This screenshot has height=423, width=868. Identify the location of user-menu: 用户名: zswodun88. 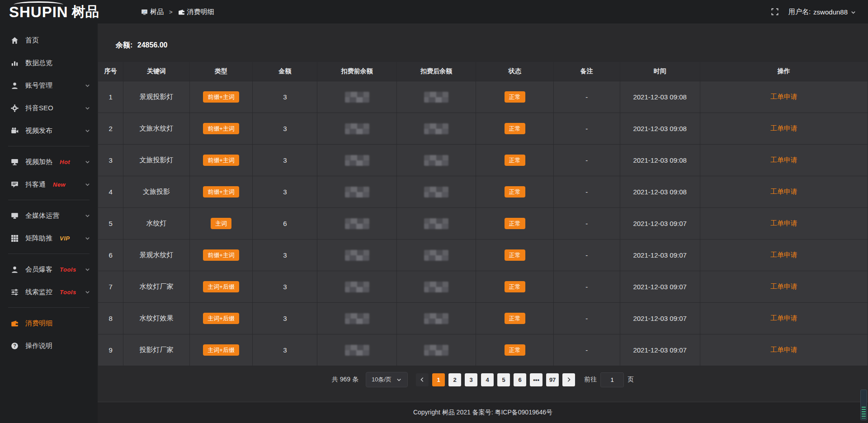
(822, 12).